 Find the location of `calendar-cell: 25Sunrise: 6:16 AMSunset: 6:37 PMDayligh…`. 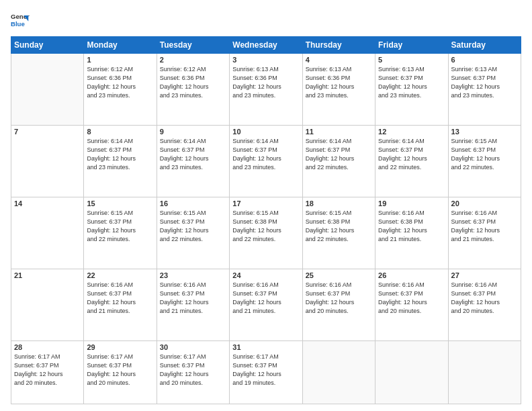

calendar-cell: 25Sunrise: 6:16 AMSunset: 6:37 PMDayligh… is located at coordinates (339, 305).